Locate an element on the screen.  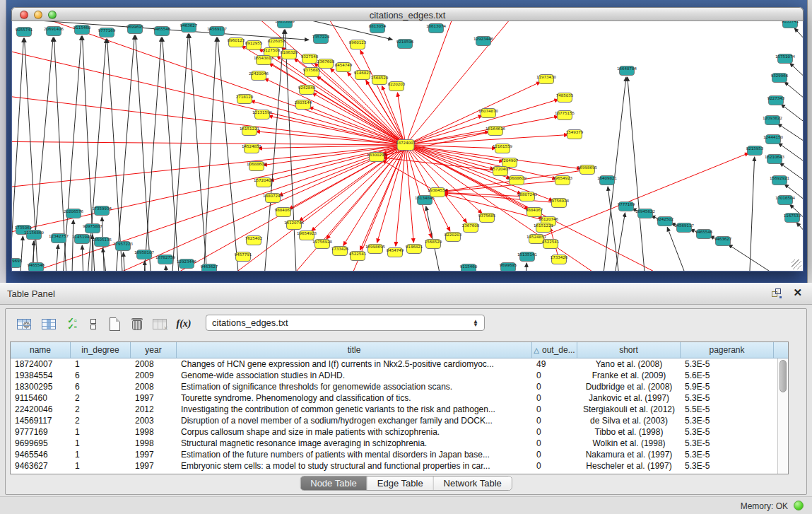
cell-short: Jankovic et al. (1997) is located at coordinates (629, 398).